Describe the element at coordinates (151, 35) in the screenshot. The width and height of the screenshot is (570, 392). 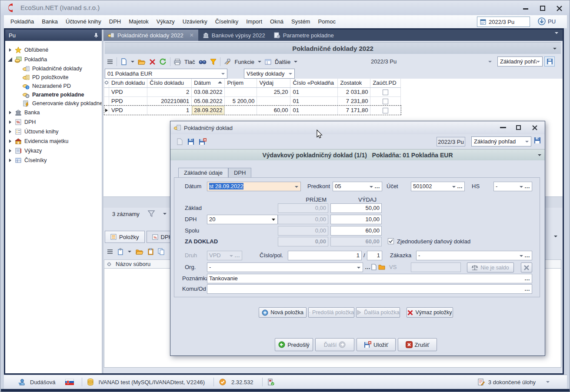
I see `tab-pokladnicne-doklady: Pokladničné doklady 2022 ✕` at that location.